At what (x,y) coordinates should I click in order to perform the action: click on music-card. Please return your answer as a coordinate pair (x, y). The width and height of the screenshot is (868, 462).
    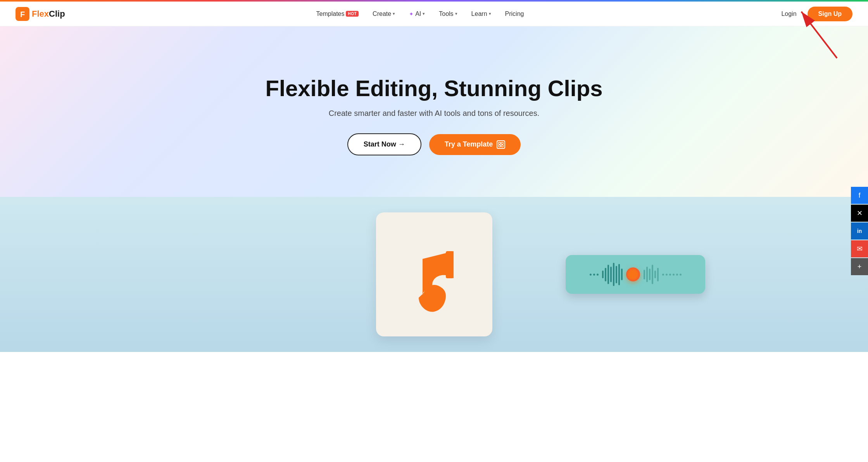
    Looking at the image, I should click on (434, 274).